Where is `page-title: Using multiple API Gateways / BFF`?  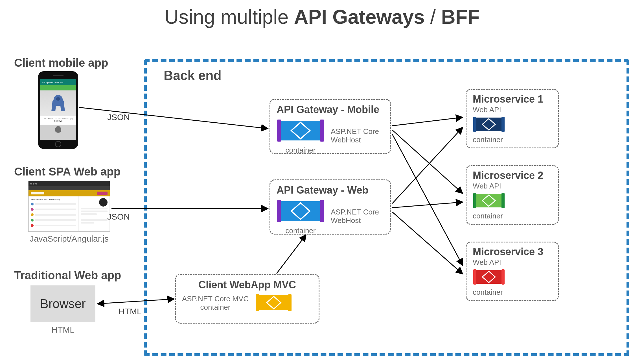 page-title: Using multiple API Gateways / BFF is located at coordinates (322, 17).